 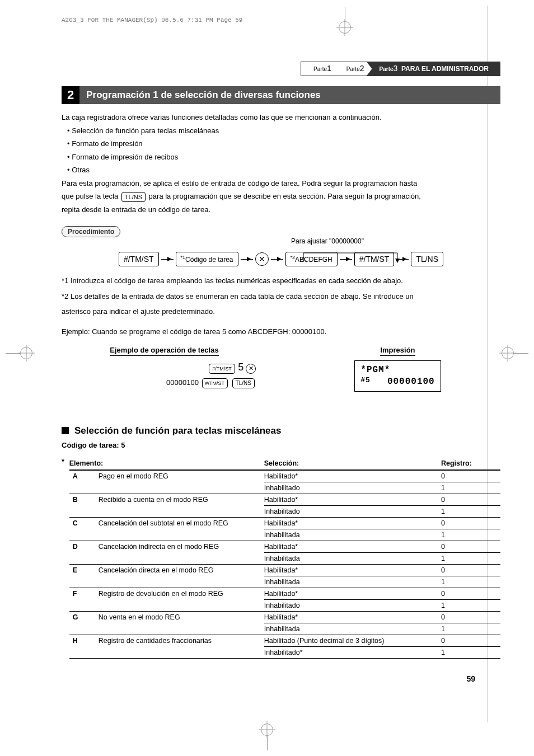 I want to click on print-line-2a: #5, so click(x=366, y=382).